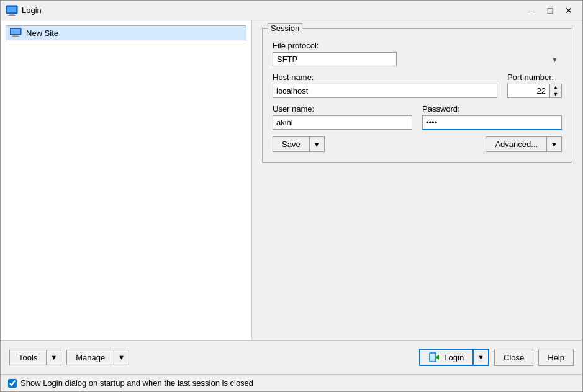 The image size is (583, 392). Describe the element at coordinates (417, 46) in the screenshot. I see `file-protocol-label: File protocol:` at that location.